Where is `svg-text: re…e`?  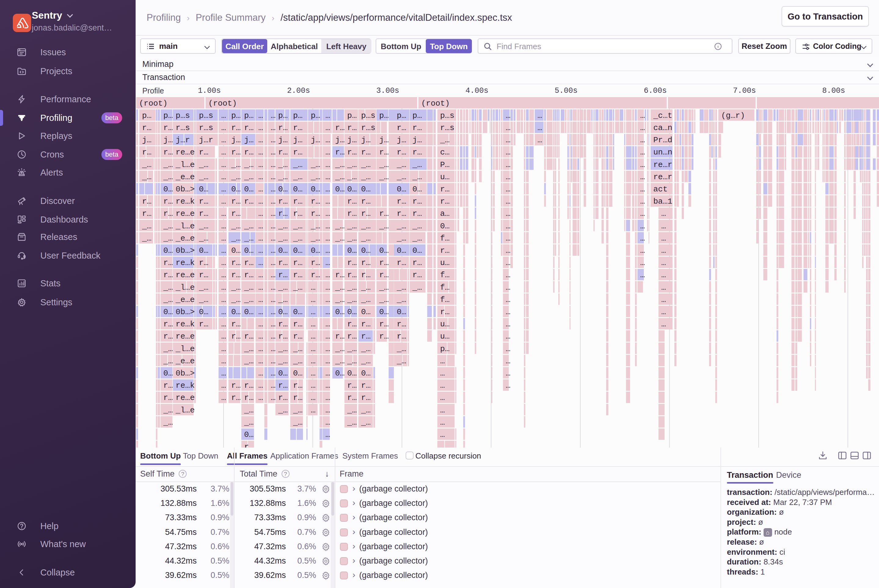
svg-text: re…e is located at coordinates (185, 398).